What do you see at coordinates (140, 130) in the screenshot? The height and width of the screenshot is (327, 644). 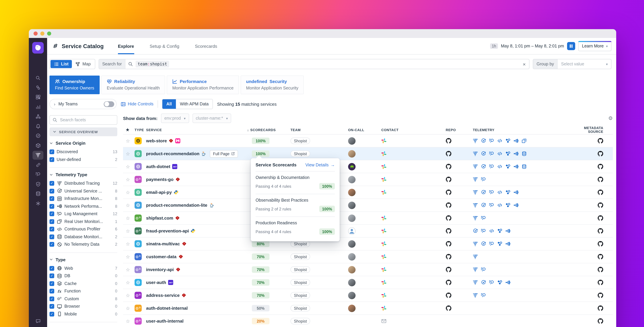 I see `col-type: TYPE` at bounding box center [140, 130].